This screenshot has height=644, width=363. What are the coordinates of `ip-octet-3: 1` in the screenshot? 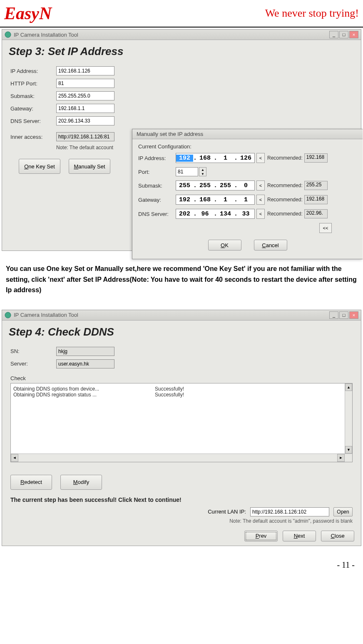 It's located at (226, 158).